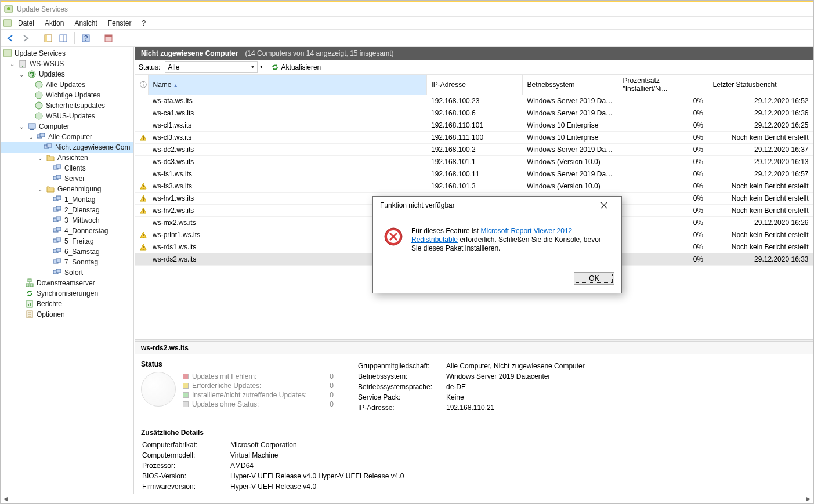 This screenshot has width=814, height=504. I want to click on table-row: ws-ata.ws.its 192.168.100.23 Windows Ser…, so click(475, 101).